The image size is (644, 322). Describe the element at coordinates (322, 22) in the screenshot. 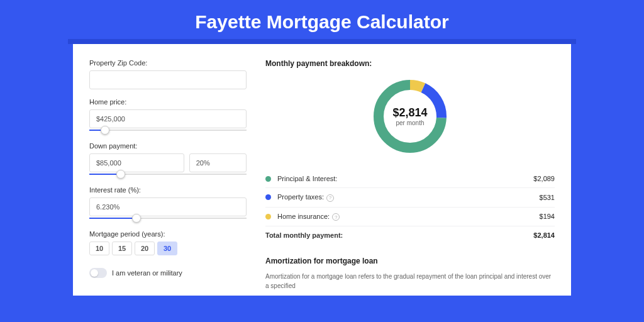

I see `page-title: Fayette Mortgage Calculator` at that location.